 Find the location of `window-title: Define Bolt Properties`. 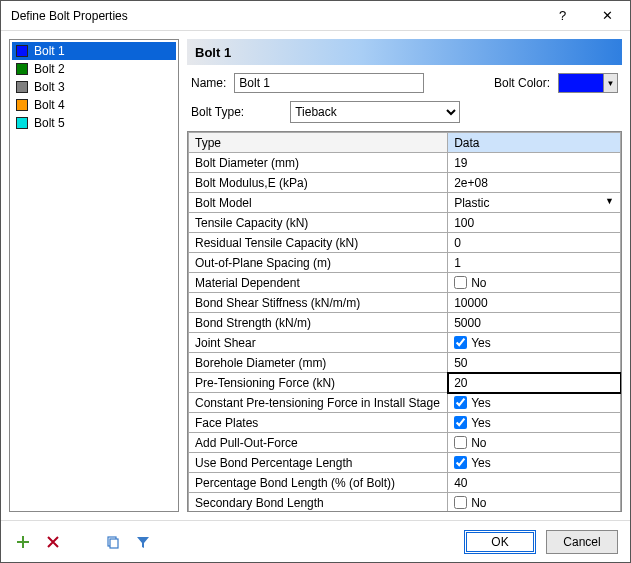

window-title: Define Bolt Properties is located at coordinates (276, 16).